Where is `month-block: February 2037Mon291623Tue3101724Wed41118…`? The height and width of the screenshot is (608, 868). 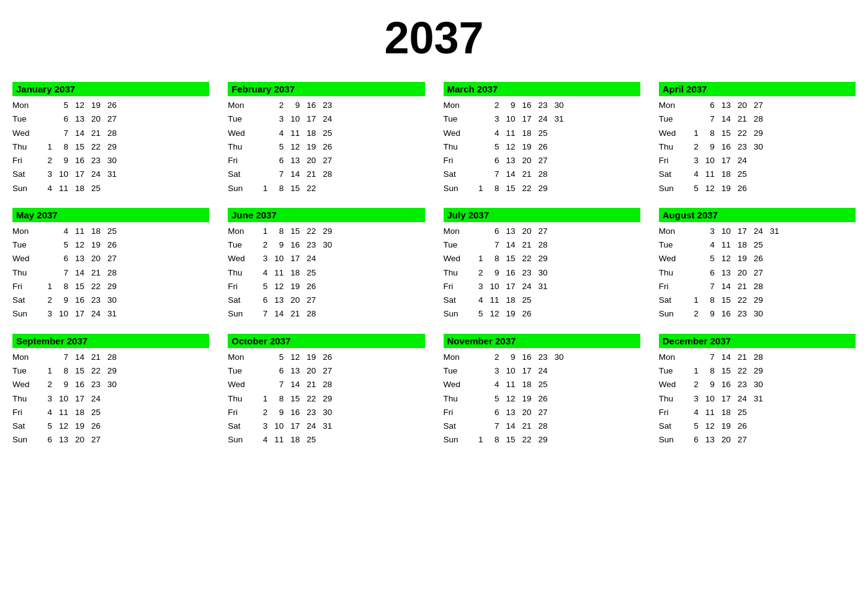
month-block: February 2037Mon291623Tue3101724Wed41118… is located at coordinates (326, 139).